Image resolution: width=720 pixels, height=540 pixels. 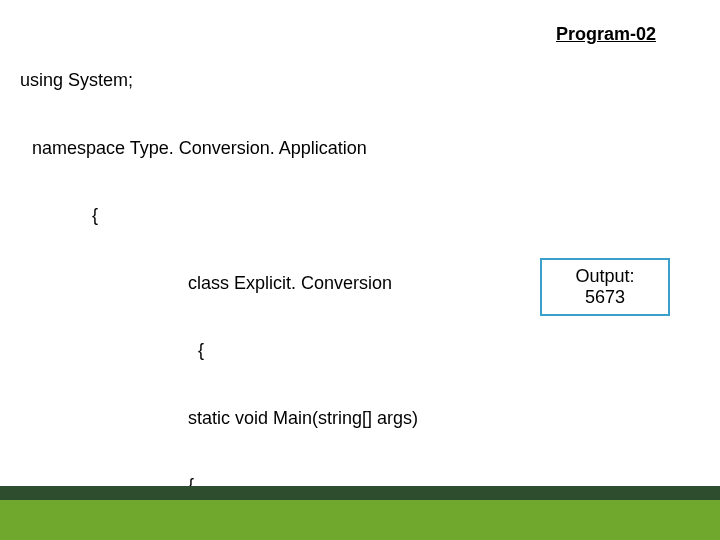 I want to click on footer-accent, so click(x=360, y=493).